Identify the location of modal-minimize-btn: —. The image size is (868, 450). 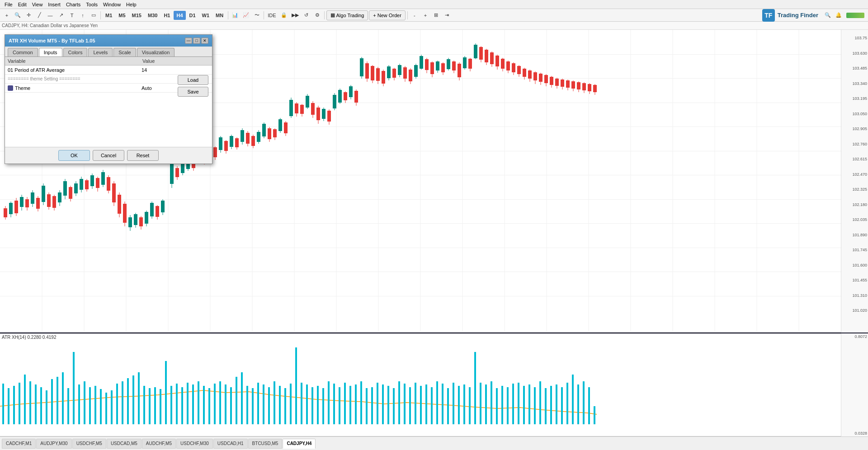
(189, 41).